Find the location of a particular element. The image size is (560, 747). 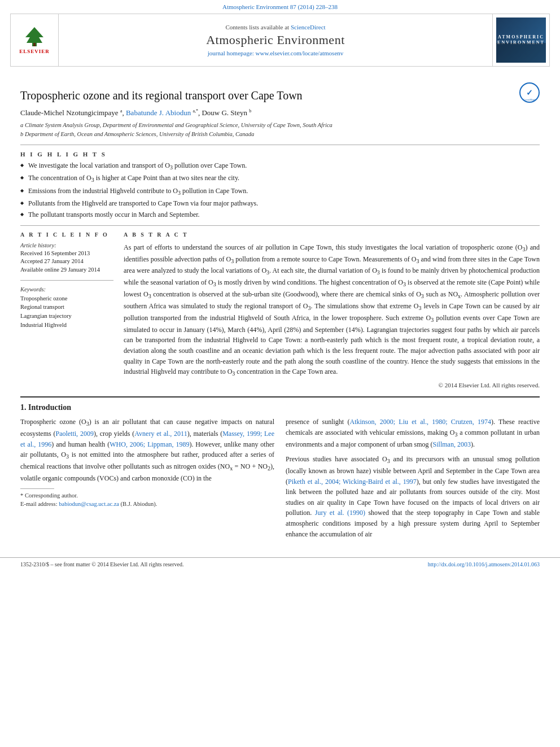

svg-text: CrossMark is located at coordinates (530, 99).